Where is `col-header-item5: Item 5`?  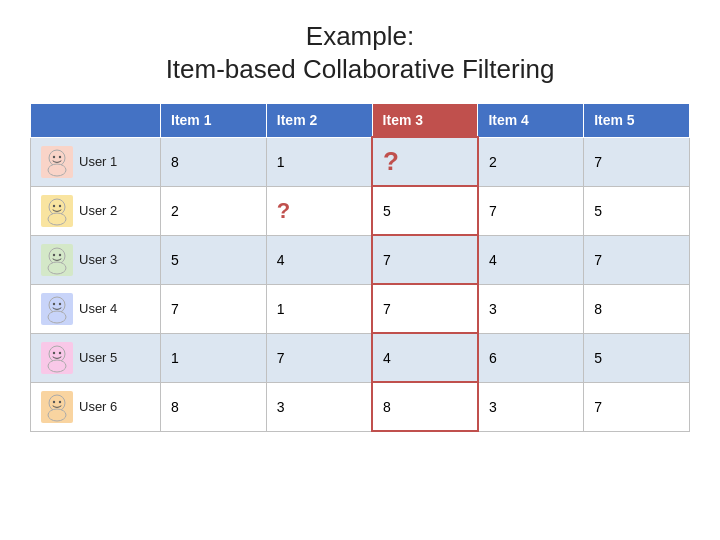 col-header-item5: Item 5 is located at coordinates (637, 121).